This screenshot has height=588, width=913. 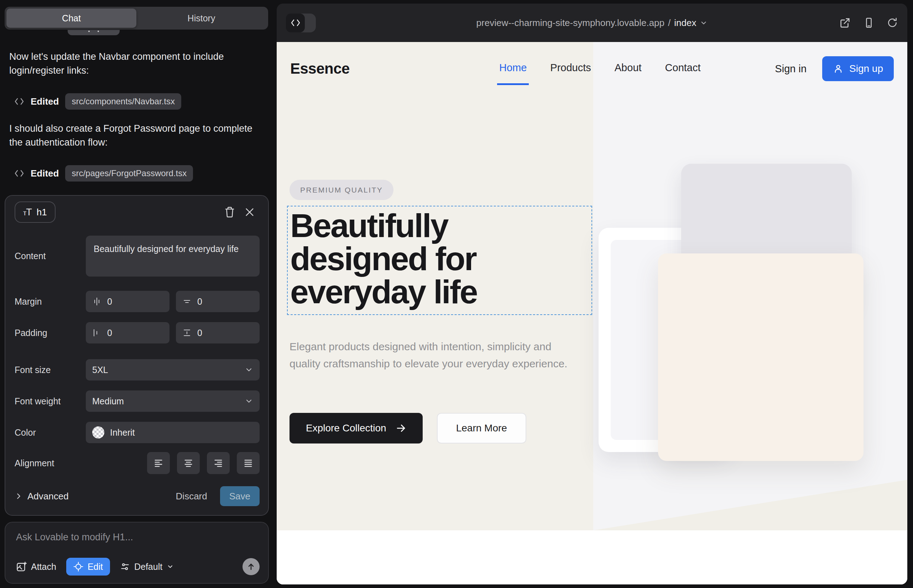 I want to click on font-weight-row: Font weight Medium, so click(x=137, y=401).